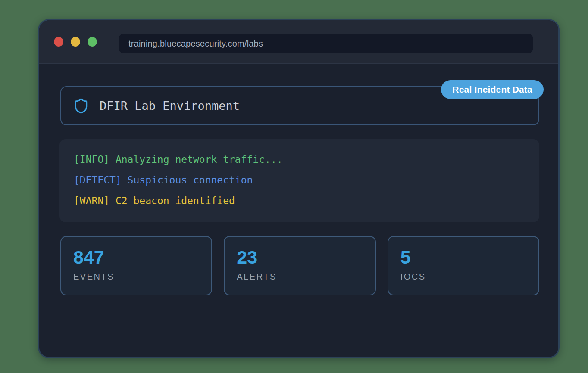  Describe the element at coordinates (136, 266) in the screenshot. I see `stat-card-events: 847 EVENTS` at that location.